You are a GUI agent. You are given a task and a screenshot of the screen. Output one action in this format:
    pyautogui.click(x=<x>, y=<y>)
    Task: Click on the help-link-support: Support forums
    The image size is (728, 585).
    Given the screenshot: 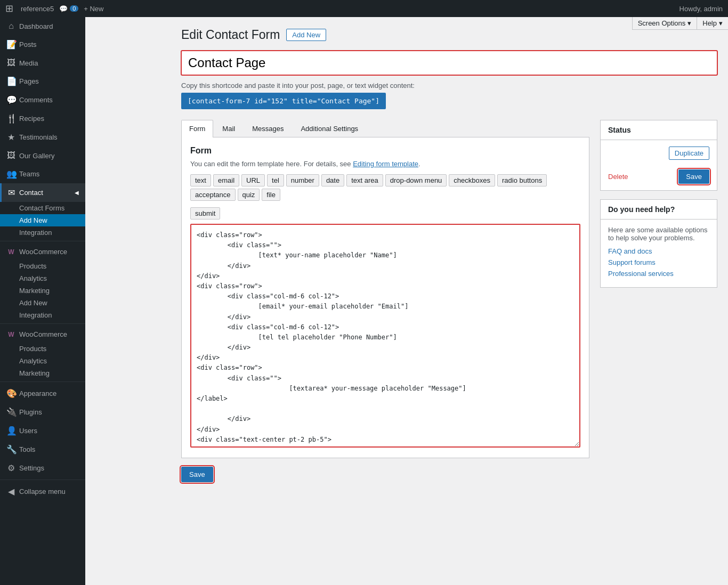 What is the action you would take?
    pyautogui.click(x=659, y=262)
    